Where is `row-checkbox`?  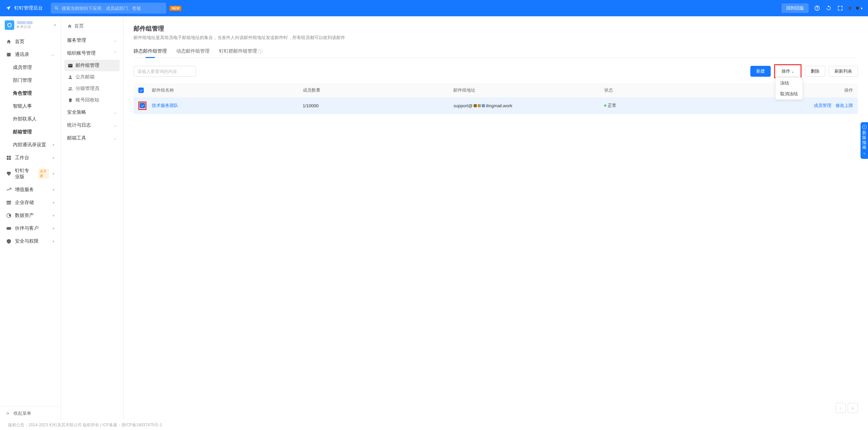
row-checkbox is located at coordinates (142, 106).